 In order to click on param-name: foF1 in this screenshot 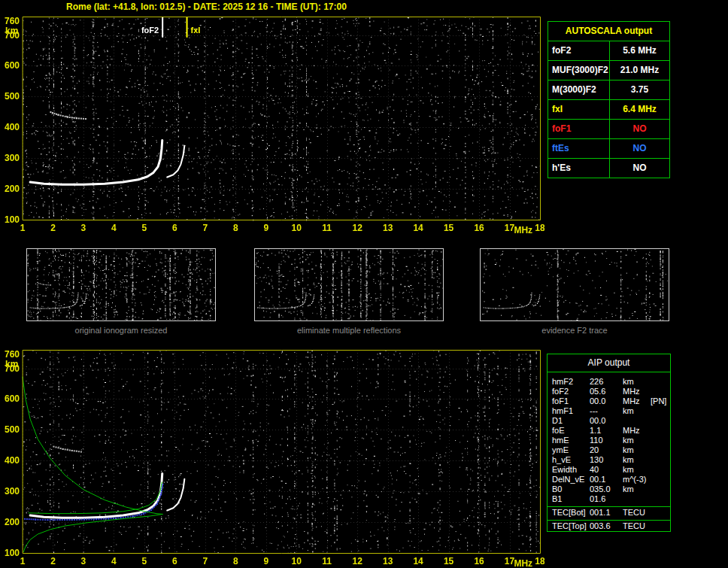, I will do `click(569, 402)`.